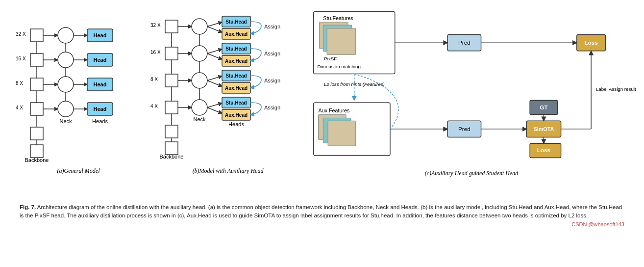  Describe the element at coordinates (272, 27) in the screenshot. I see `b-assign-label-1: Assign` at that location.